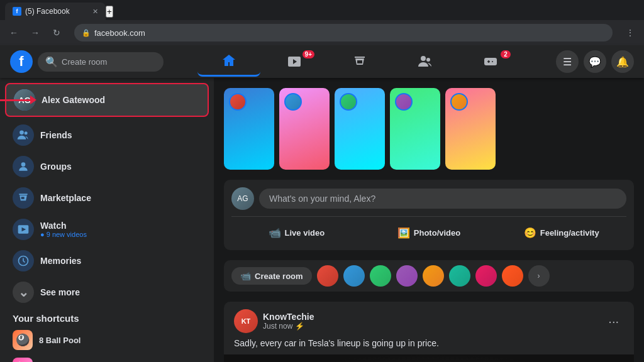 This screenshot has height=362, width=644. What do you see at coordinates (630, 33) in the screenshot?
I see `extensions-button: ⋮` at bounding box center [630, 33].